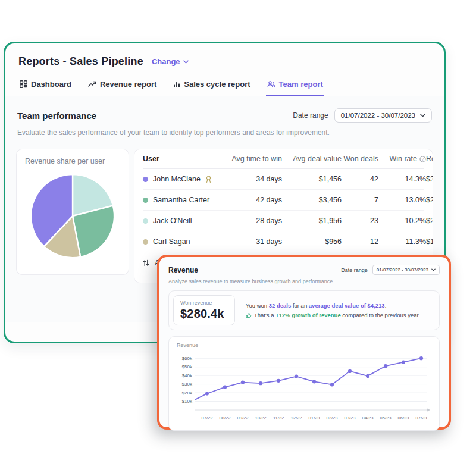  Describe the element at coordinates (403, 418) in the screenshot. I see `svg-text: 06/23` at that location.